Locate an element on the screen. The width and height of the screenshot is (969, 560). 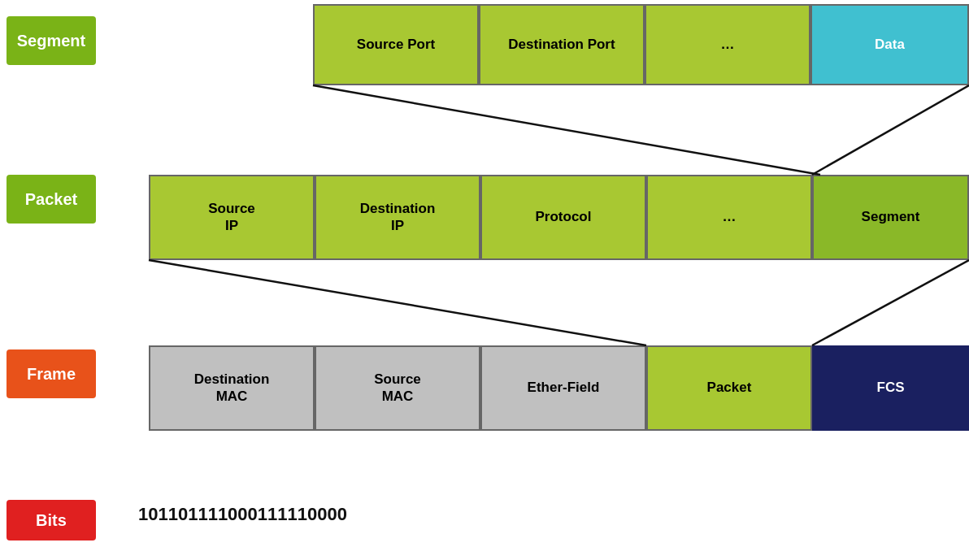
packet-row: SourceIP DestinationIP Protocol … Segmen… is located at coordinates (559, 218).